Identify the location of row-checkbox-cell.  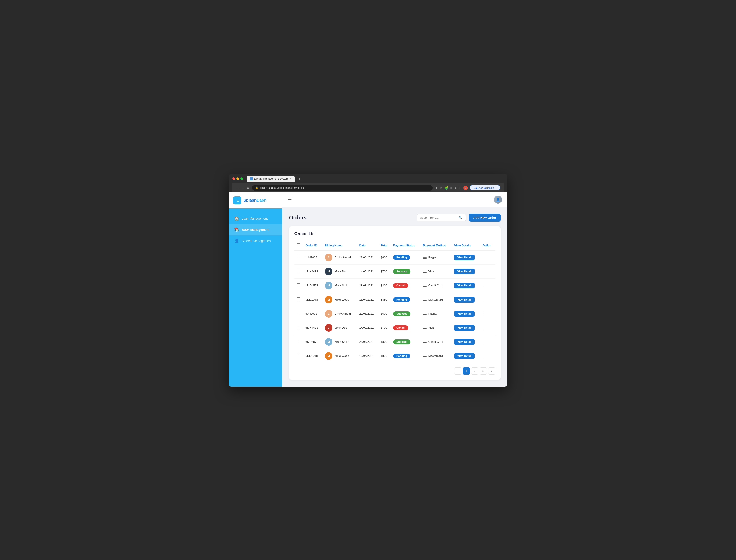
(299, 257).